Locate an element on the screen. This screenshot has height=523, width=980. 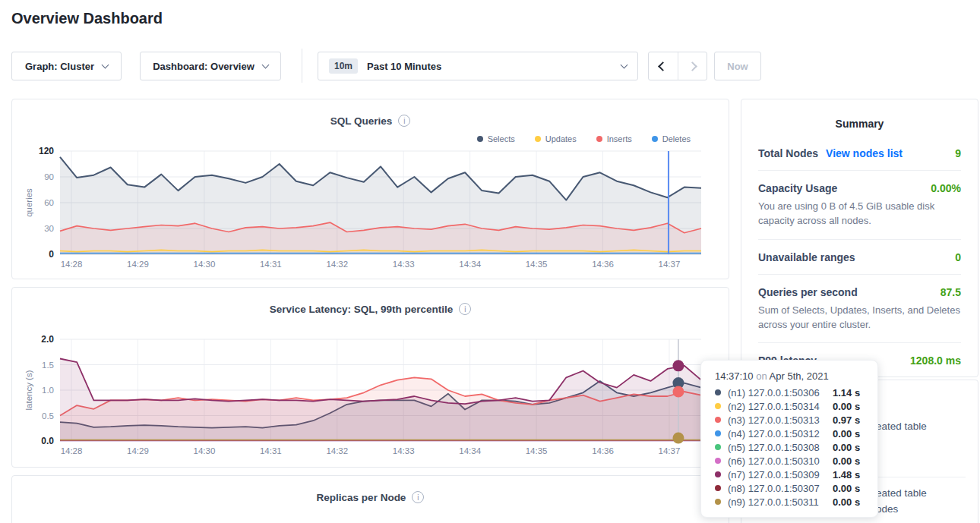
summary-row-qps: Queries per second 87.5 Sum of Selects, … is located at coordinates (860, 310).